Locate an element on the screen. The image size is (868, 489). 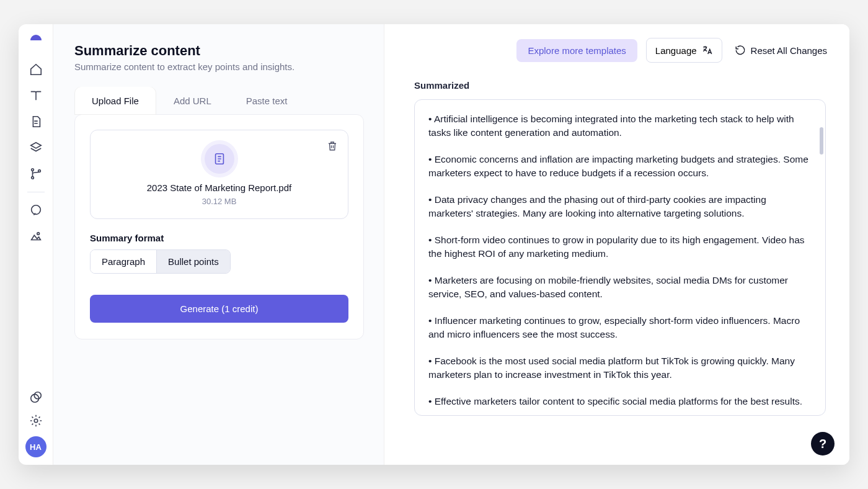
home-icon is located at coordinates (36, 70).